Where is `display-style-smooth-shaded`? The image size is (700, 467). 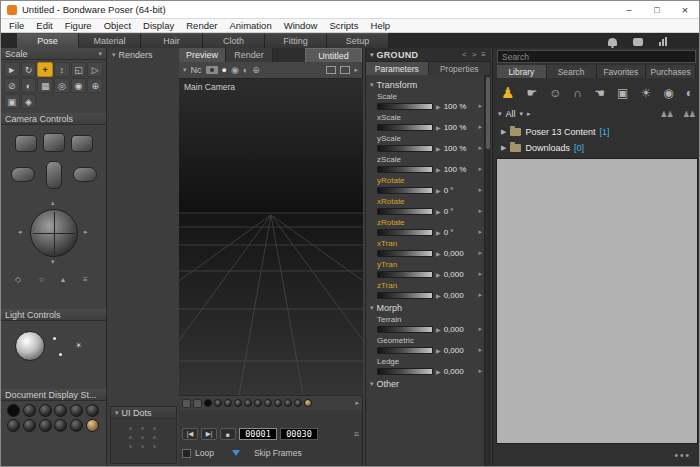 display-style-smooth-shaded is located at coordinates (46, 426).